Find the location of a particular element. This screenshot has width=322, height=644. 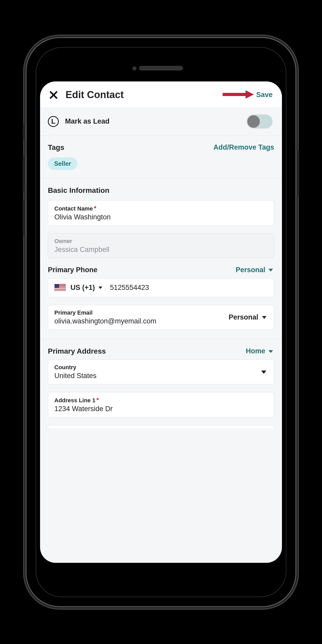

toggle-knob is located at coordinates (254, 122).